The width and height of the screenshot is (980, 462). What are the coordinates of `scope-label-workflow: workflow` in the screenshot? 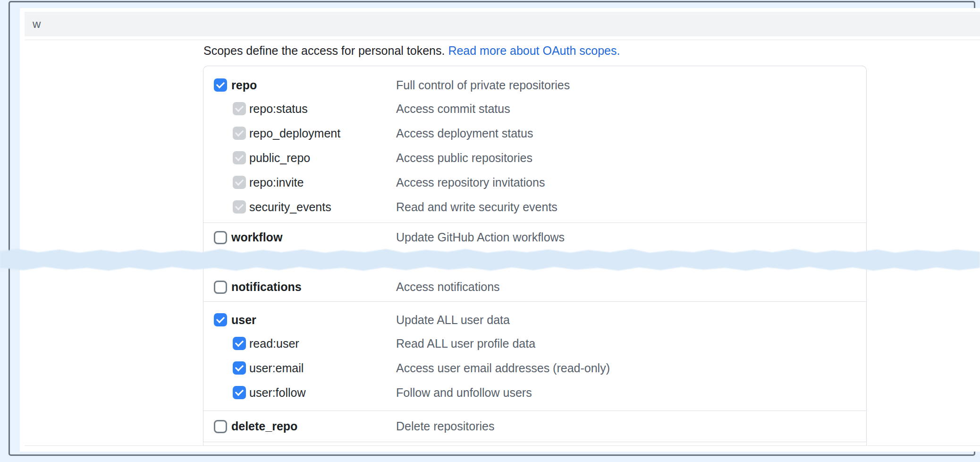 It's located at (257, 237).